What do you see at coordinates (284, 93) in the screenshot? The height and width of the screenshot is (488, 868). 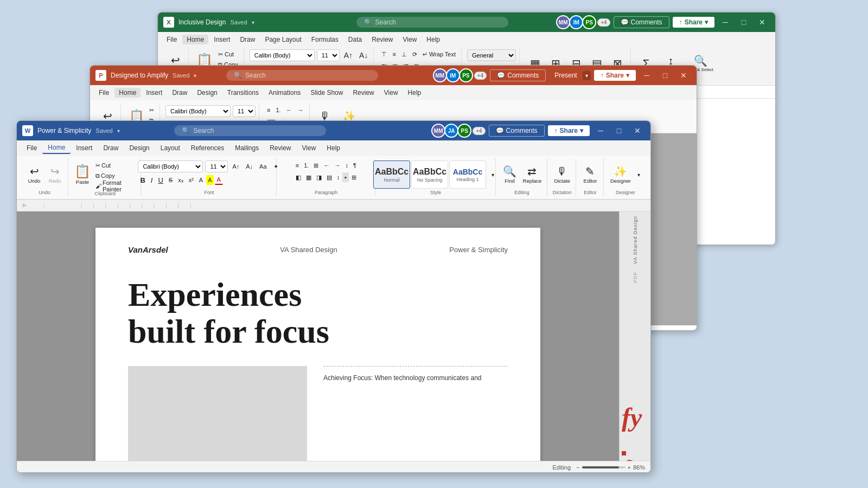 I see `ppt-menu-animations: Animations` at bounding box center [284, 93].